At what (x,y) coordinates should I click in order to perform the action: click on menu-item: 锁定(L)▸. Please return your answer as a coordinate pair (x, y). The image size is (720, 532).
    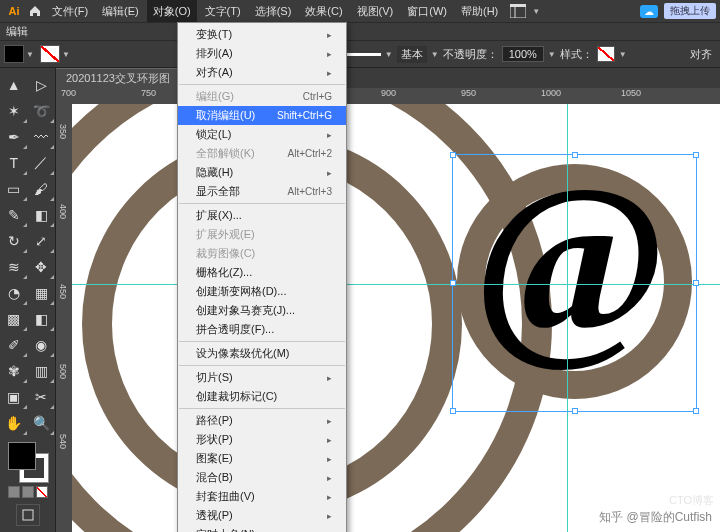
    Looking at the image, I should click on (262, 134).